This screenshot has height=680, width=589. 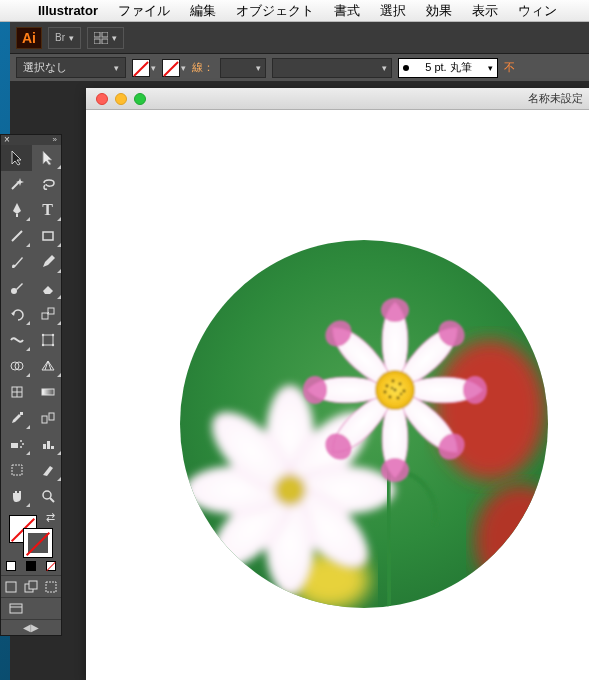 I want to click on macos-menubar: Illustrator ファイル 編集 オブジェクト 書式 選択 効果 表示 ウ…, so click(x=294, y=11).